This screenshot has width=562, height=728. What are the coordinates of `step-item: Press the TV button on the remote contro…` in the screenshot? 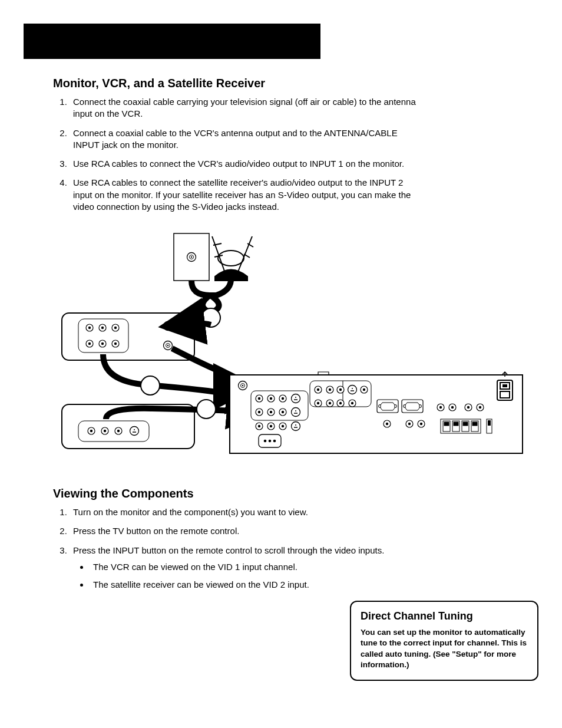 It's located at (243, 531).